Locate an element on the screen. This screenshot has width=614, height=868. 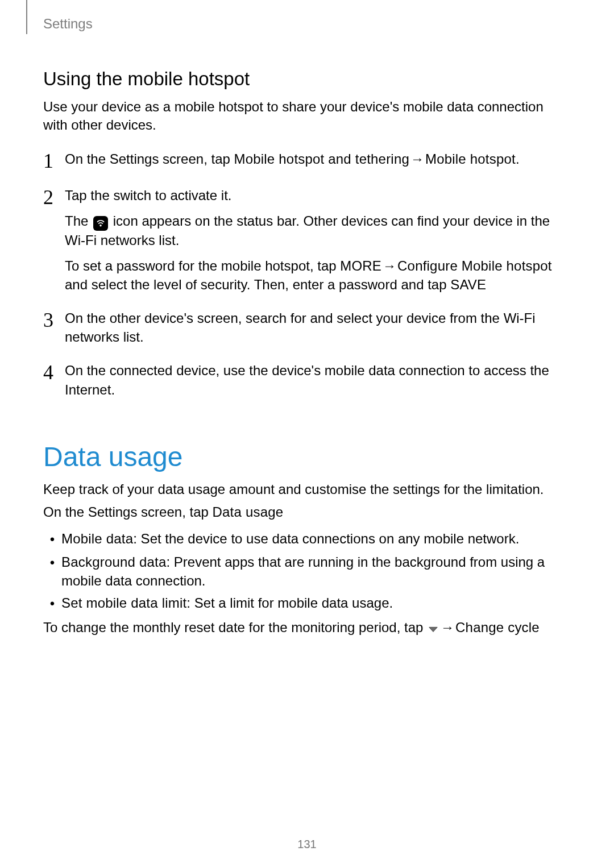
dropdown-triangle-icon is located at coordinates (433, 628).